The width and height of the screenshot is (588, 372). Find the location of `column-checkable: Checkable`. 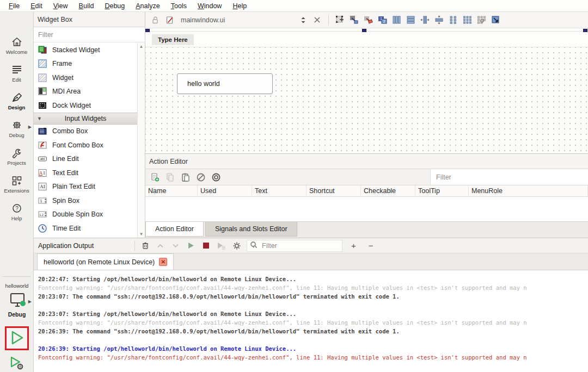

column-checkable: Checkable is located at coordinates (388, 191).